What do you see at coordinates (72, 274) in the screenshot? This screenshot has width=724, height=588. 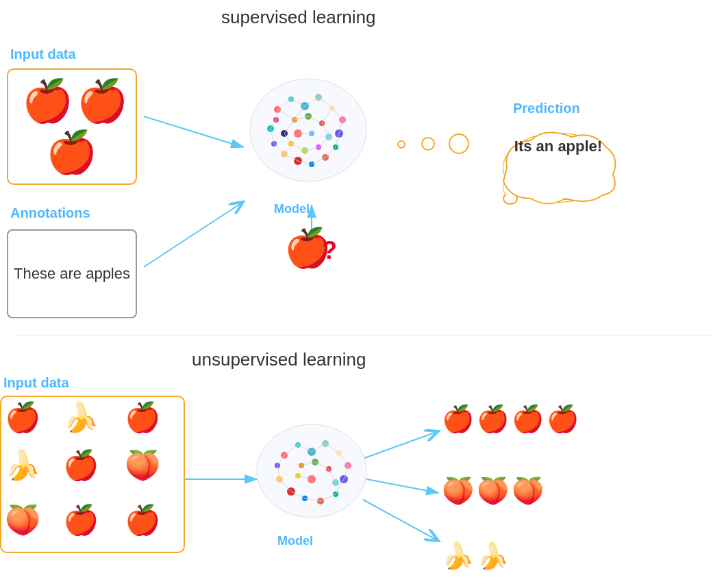 I see `annotation-text: These are apples` at bounding box center [72, 274].